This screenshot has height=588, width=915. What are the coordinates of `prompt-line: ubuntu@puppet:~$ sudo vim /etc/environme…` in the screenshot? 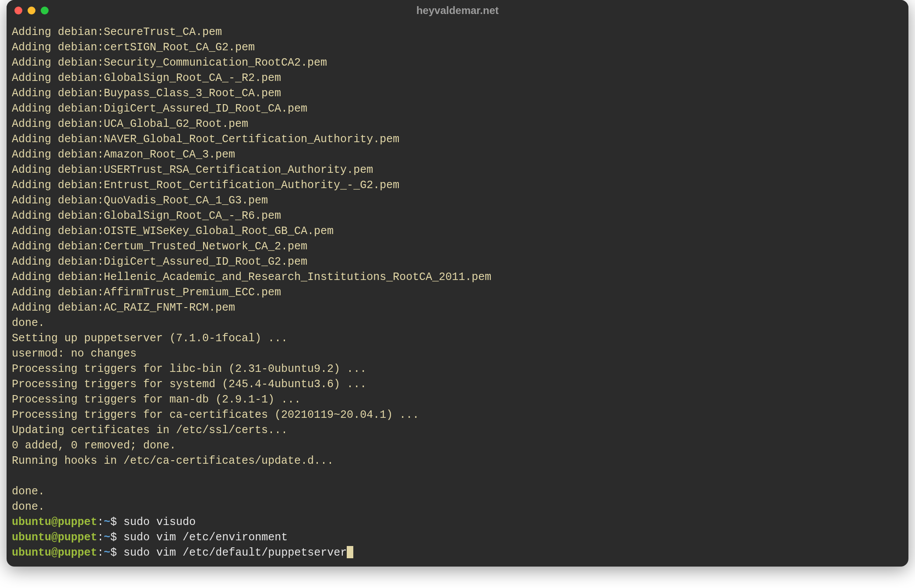 It's located at (458, 537).